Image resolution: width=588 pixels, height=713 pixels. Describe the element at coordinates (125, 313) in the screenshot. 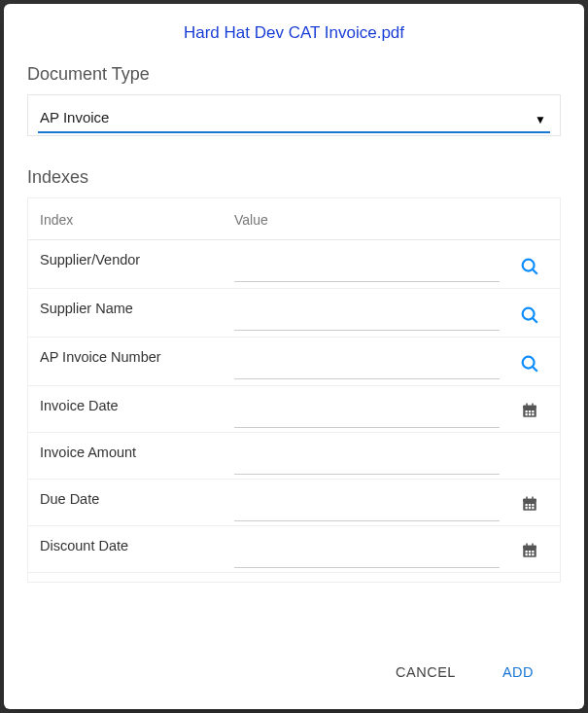

I see `index-name-cell: Supplier Name` at that location.